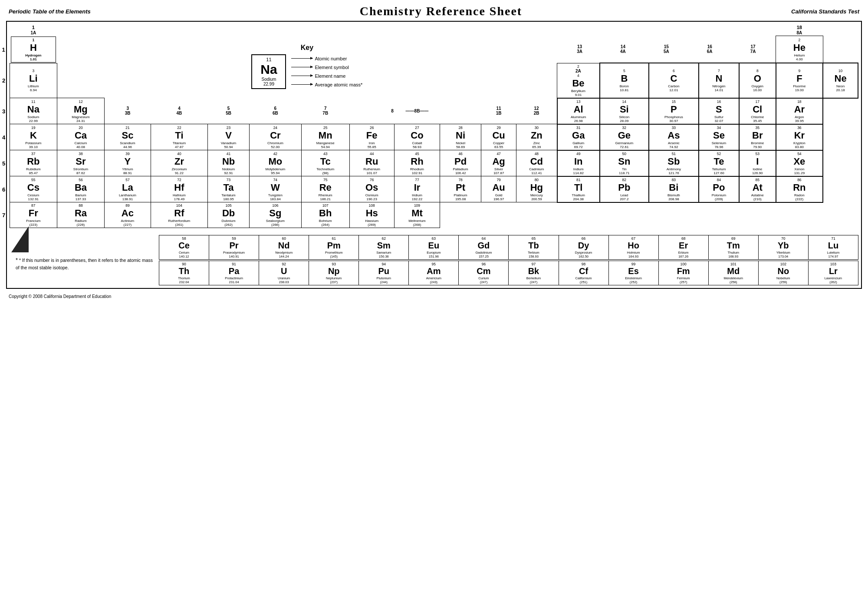 The image size is (868, 602). Describe the element at coordinates (332, 67) in the screenshot. I see `key-symbol-label: Element symbol` at that location.